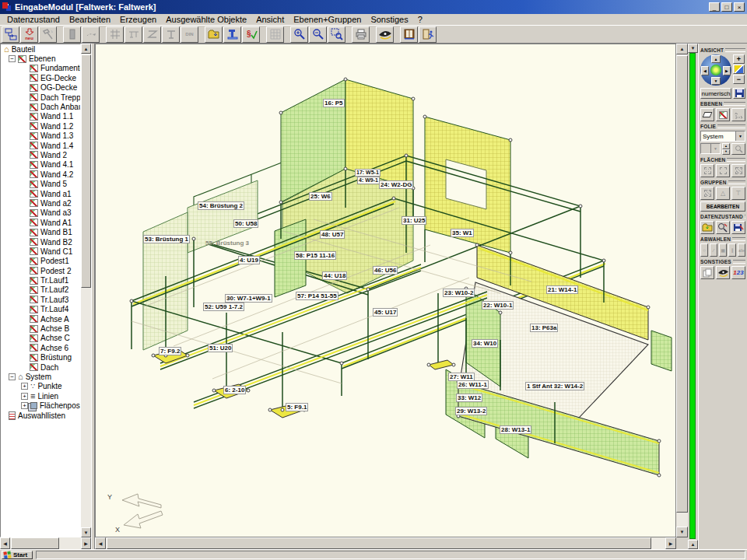  I want to click on numbering-button: 123, so click(738, 272).